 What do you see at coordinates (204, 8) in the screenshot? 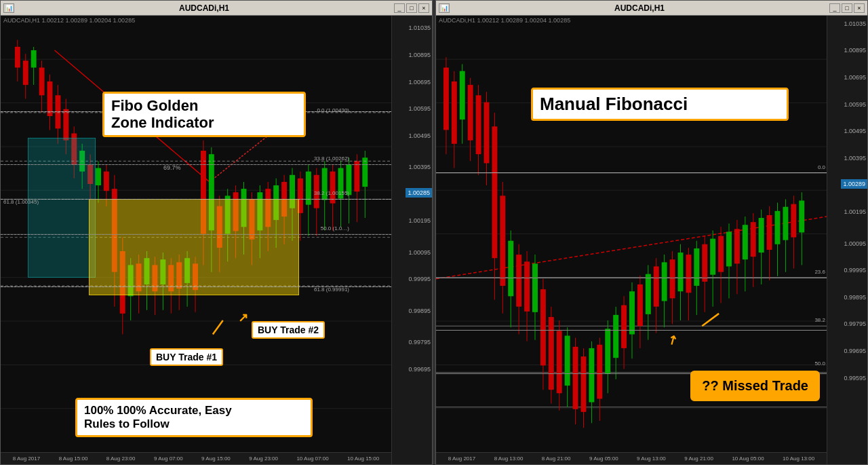
I see `left-title-text: AUDCADi,H1` at bounding box center [204, 8].